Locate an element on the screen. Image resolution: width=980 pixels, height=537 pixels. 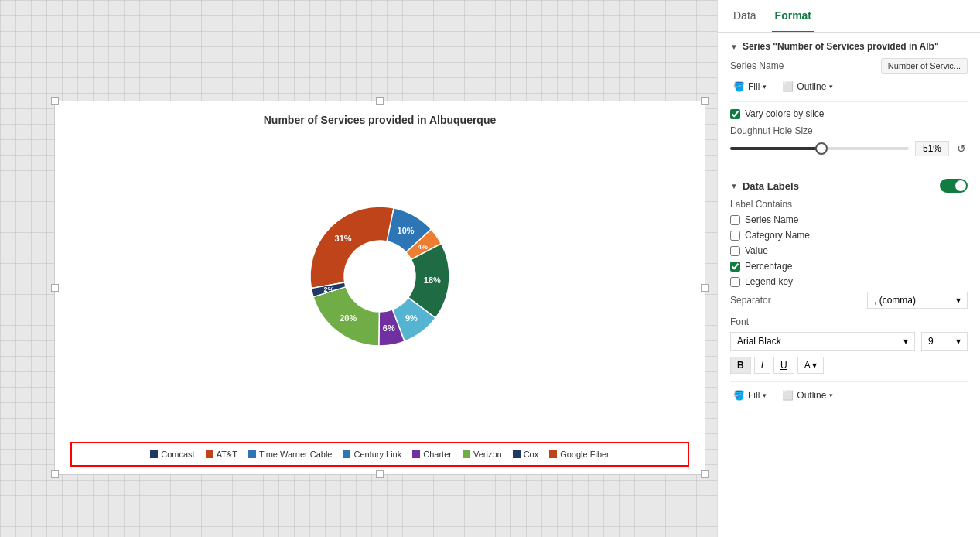
fill-outline-toolbar: 🪣 Fill ▾ ⬜ Outline ▾ is located at coordinates (849, 87).